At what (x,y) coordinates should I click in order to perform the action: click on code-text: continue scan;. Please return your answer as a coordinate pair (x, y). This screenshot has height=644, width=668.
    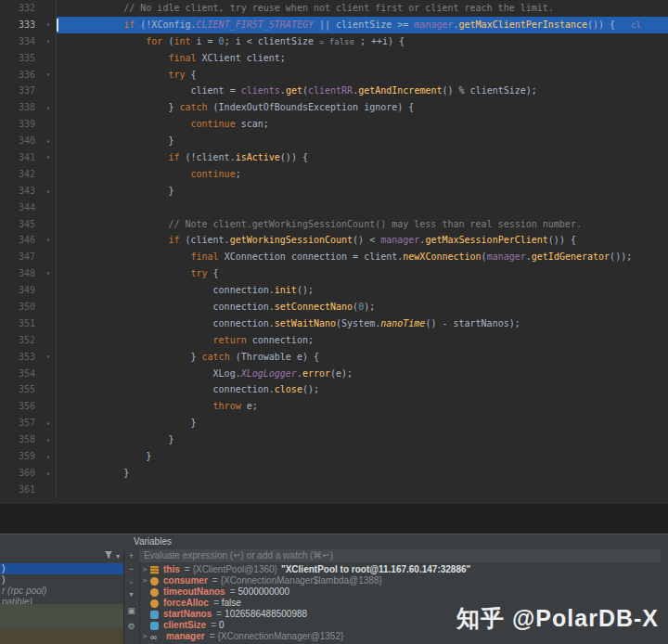
    Looking at the image, I should click on (362, 124).